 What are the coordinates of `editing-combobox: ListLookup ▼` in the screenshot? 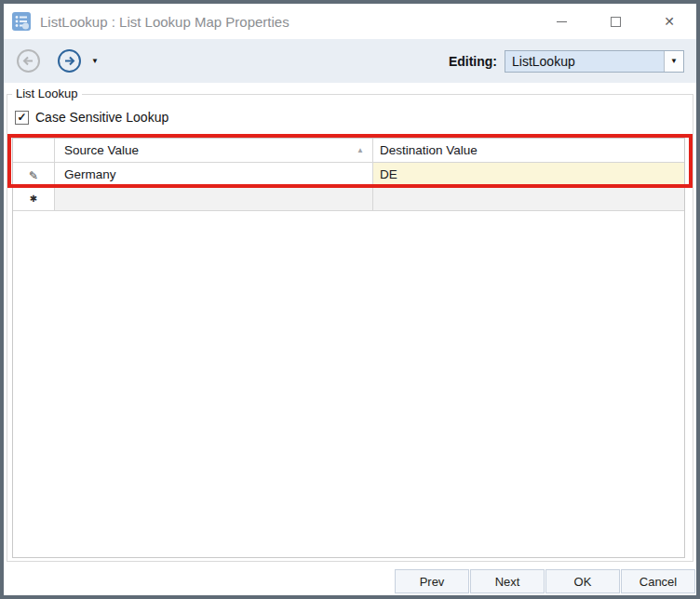 It's located at (594, 61).